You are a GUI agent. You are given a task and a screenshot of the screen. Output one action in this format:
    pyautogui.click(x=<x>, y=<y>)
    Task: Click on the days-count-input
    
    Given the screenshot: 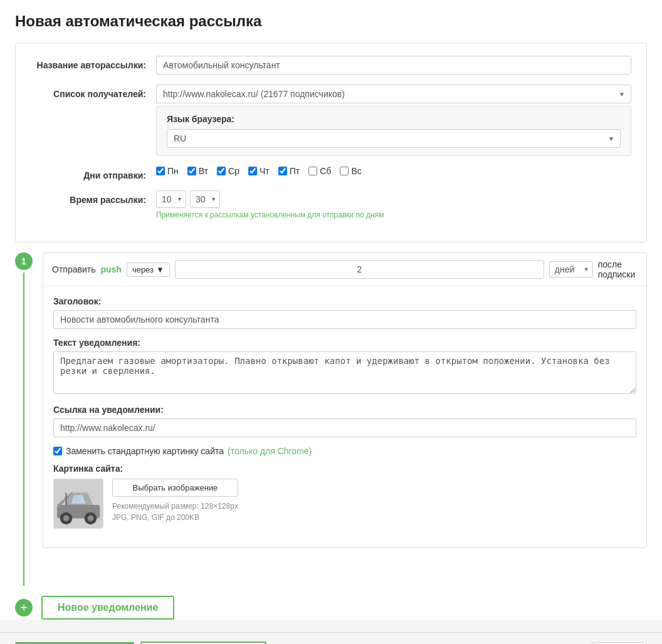 What is the action you would take?
    pyautogui.click(x=360, y=269)
    